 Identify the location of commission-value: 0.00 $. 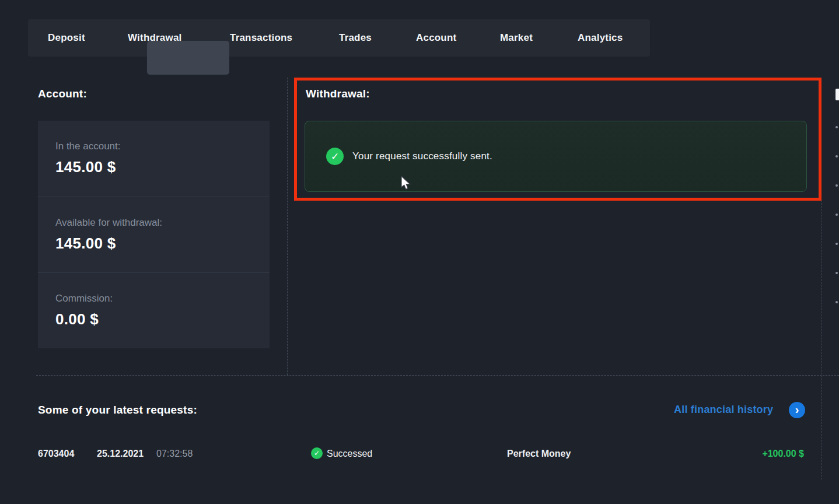
(162, 320).